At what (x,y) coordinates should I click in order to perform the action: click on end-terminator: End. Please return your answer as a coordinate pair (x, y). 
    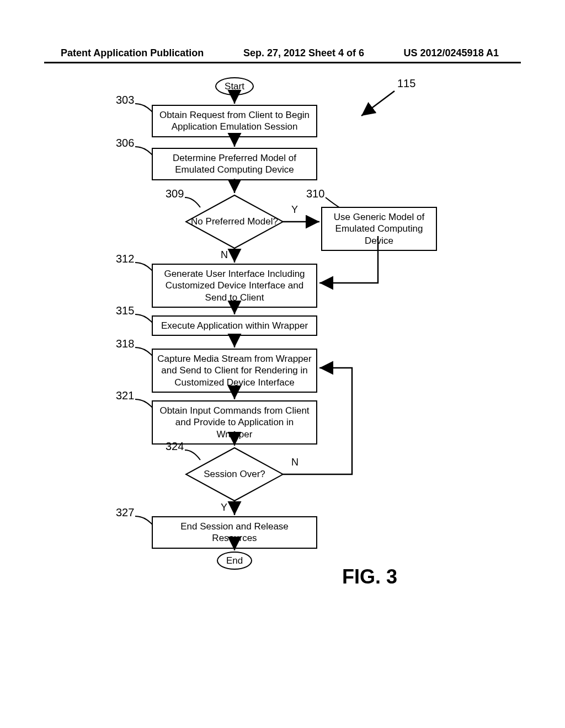
    Looking at the image, I should click on (234, 560).